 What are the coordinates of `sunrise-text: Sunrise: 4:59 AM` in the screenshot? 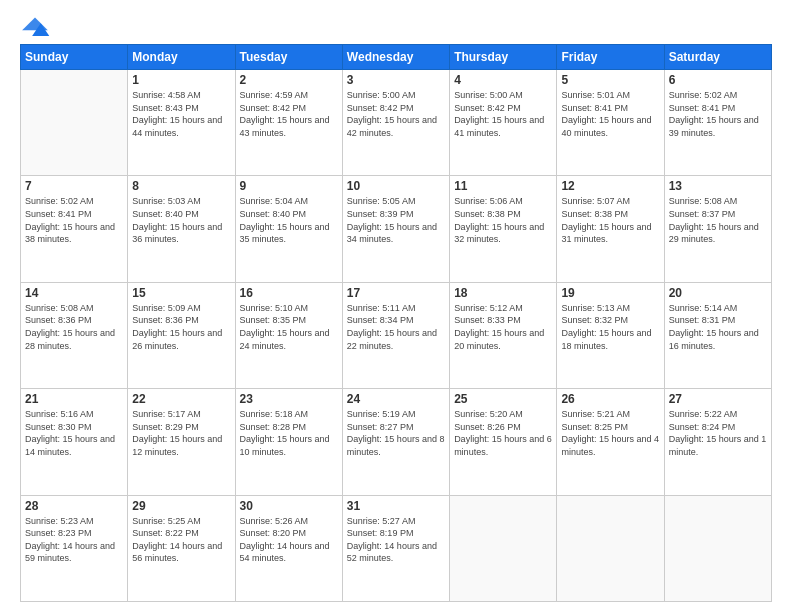 It's located at (274, 95).